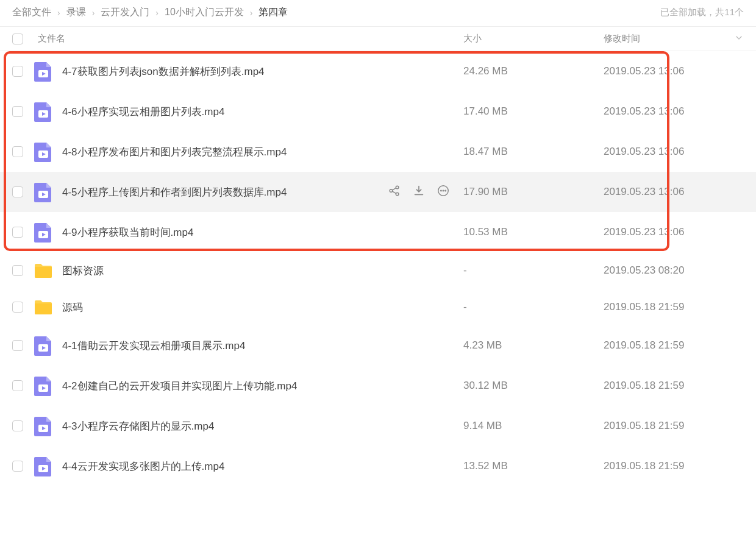  I want to click on file-name: 4-5小程序上传图片和作者到图片列表数据库.mp4, so click(174, 193).